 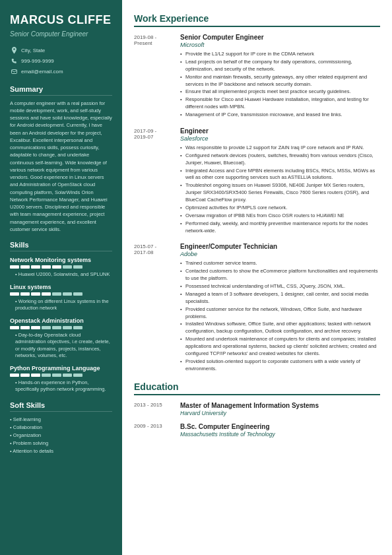 What do you see at coordinates (280, 139) in the screenshot?
I see `exp-company: Salesforce` at bounding box center [280, 139].